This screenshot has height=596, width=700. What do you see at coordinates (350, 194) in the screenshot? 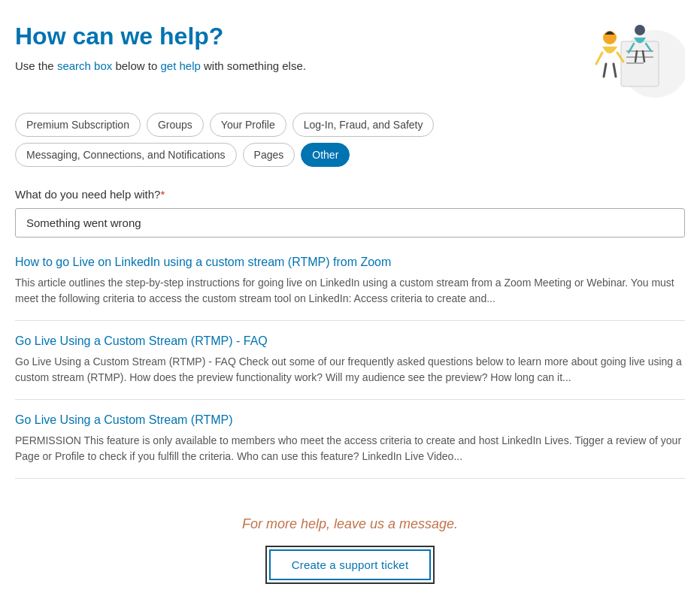
I see `help-question-label: What do you need help with?*` at bounding box center [350, 194].